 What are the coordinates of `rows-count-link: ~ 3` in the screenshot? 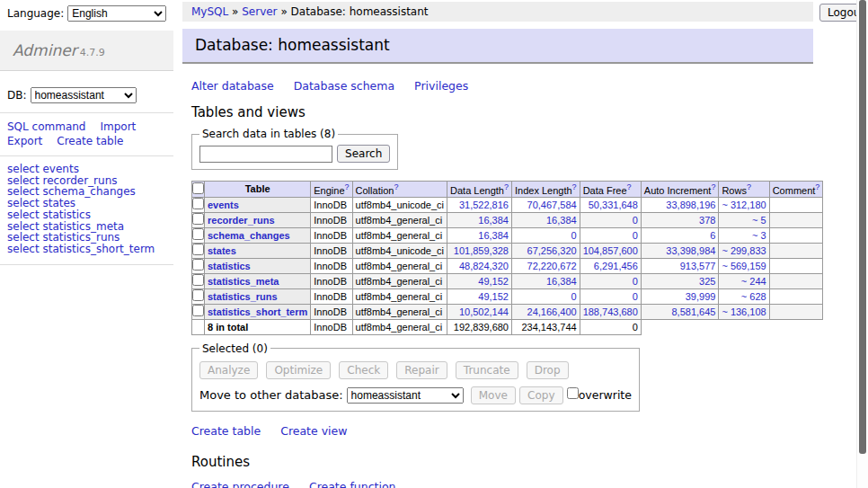 It's located at (759, 235).